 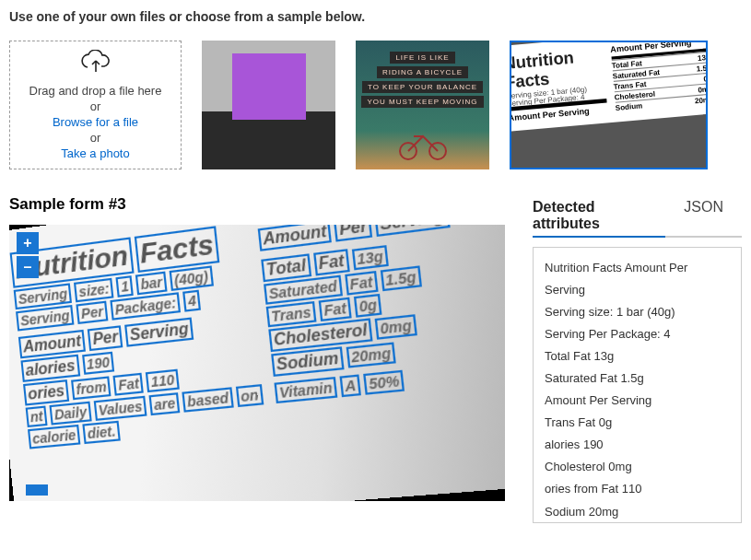 I want to click on ocr-token: Values, so click(x=120, y=409).